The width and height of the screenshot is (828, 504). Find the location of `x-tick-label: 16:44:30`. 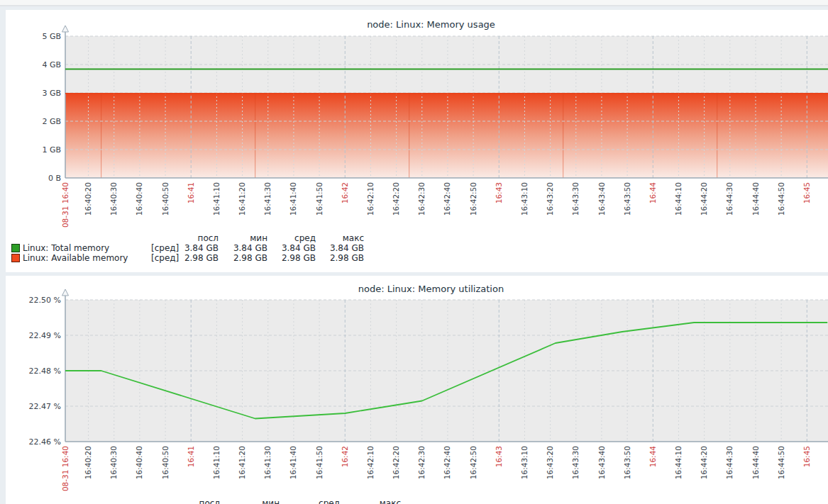

x-tick-label: 16:44:30 is located at coordinates (729, 198).